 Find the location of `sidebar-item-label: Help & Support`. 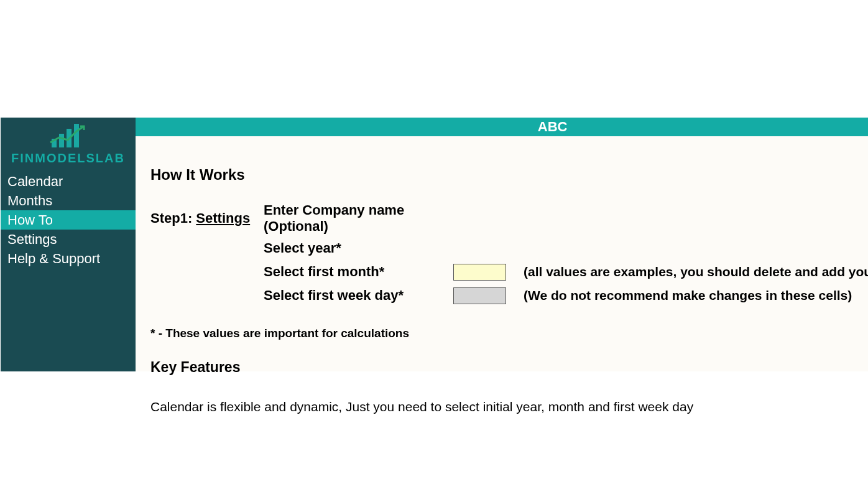

sidebar-item-label: Help & Support is located at coordinates (53, 259).